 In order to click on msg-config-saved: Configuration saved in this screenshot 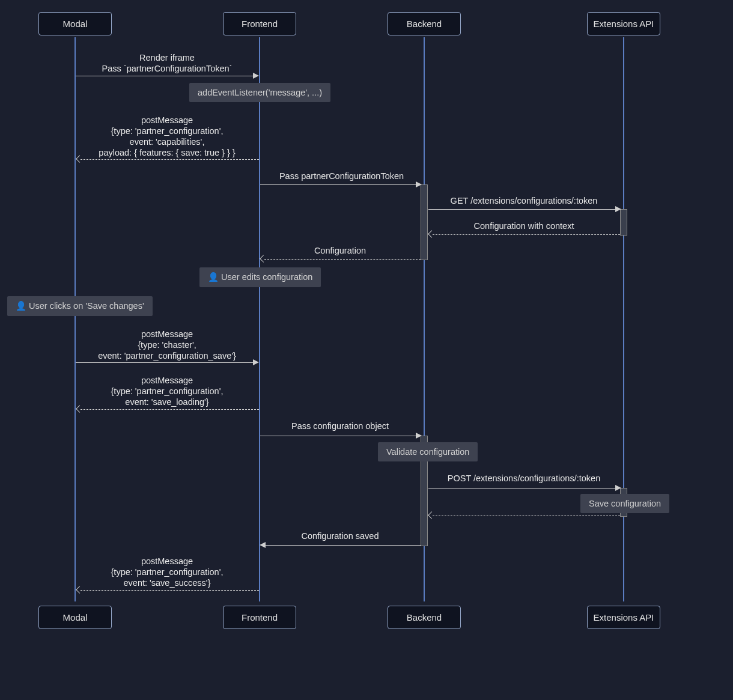, I will do `click(340, 536)`.